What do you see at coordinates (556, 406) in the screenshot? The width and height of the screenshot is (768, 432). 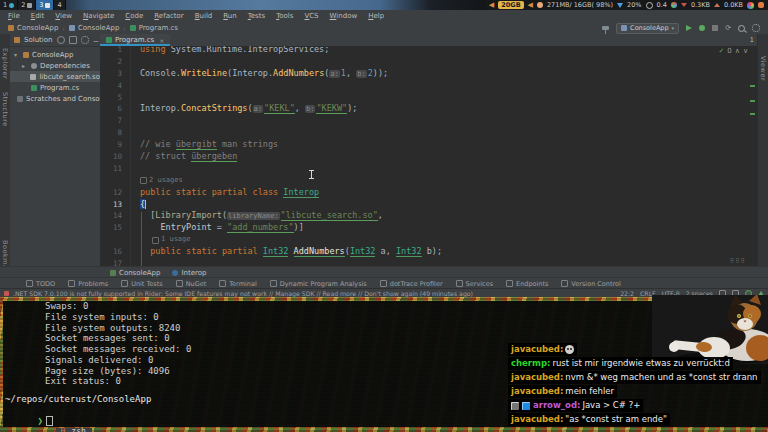 I see `chat-username: arrow_od:` at bounding box center [556, 406].